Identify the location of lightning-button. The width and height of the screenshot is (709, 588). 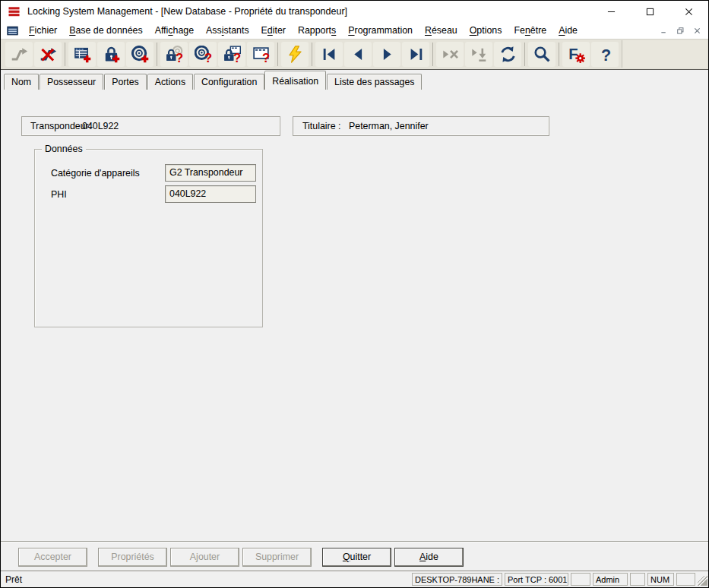
(295, 55).